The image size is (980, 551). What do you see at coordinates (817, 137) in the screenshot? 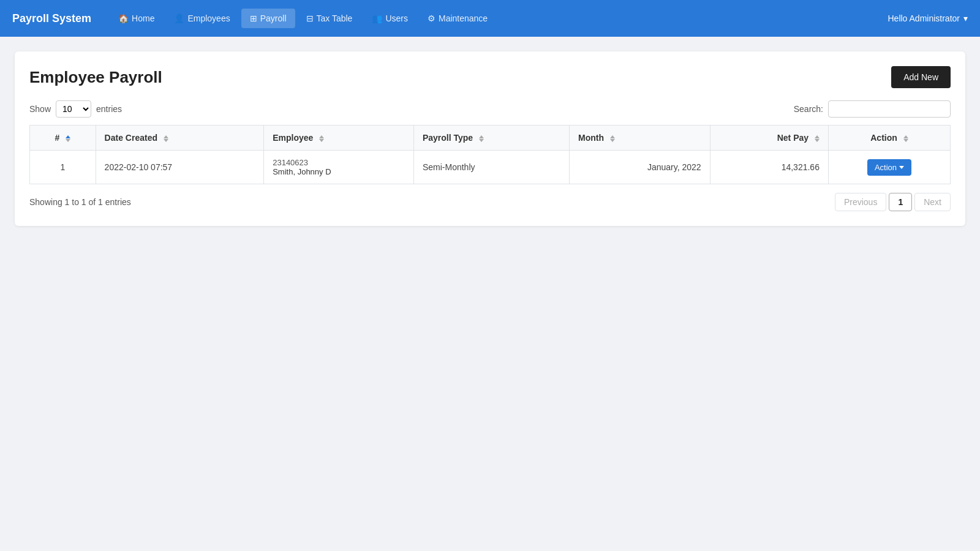
I see `sort-up-net-pay` at bounding box center [817, 137].